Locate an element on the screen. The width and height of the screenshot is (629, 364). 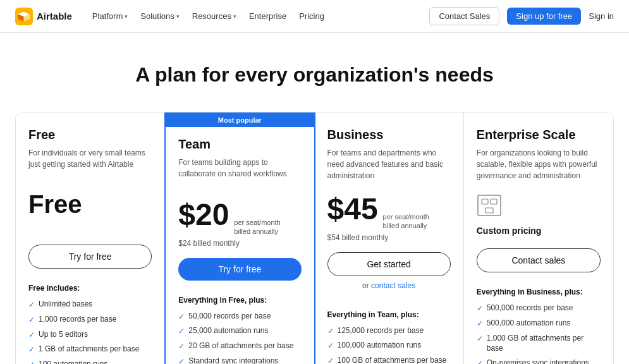
list-item: ✓100 GB of attachments per base is located at coordinates (389, 360).